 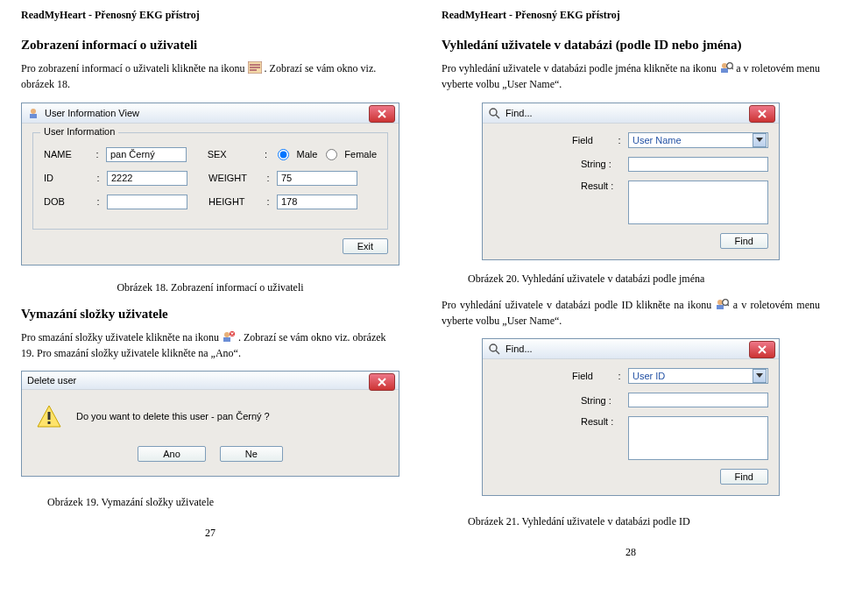 What do you see at coordinates (67, 202) in the screenshot?
I see `label-dob: DOB` at bounding box center [67, 202].